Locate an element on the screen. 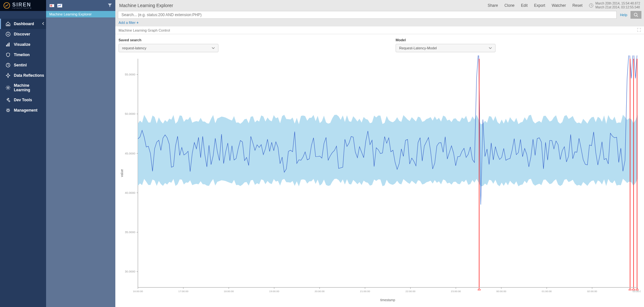 This screenshot has height=307, width=644. chevron-left-icon is located at coordinates (43, 24).